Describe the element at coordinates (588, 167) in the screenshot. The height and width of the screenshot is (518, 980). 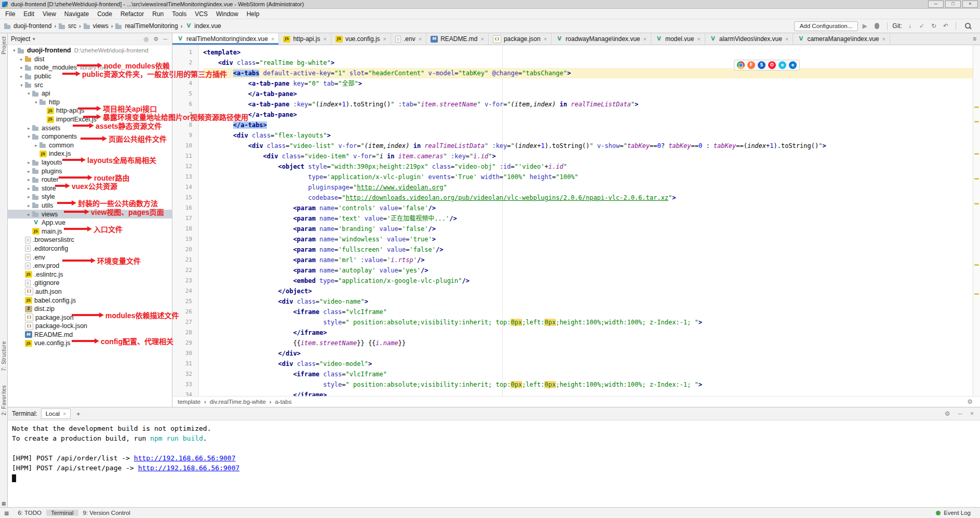
I see `code-line-12: <object style="width:390px;height:219px"…` at that location.